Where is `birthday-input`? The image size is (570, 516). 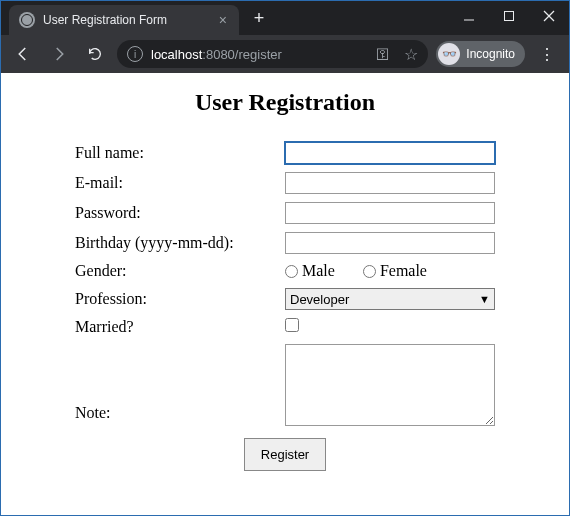 birthday-input is located at coordinates (390, 243).